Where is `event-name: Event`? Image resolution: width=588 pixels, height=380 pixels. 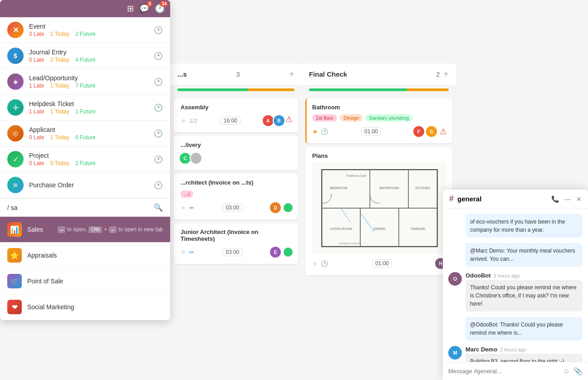
event-name: Event is located at coordinates (92, 26).